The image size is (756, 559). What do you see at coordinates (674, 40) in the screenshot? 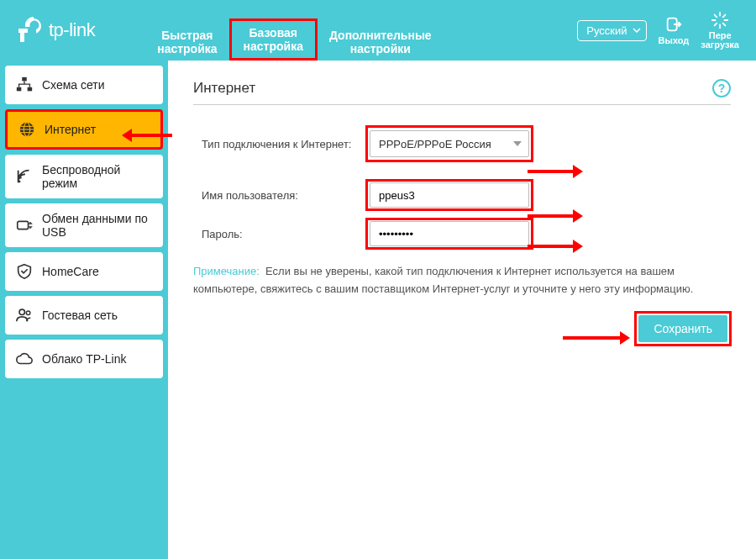
I see `logout-label: Выход` at bounding box center [674, 40].